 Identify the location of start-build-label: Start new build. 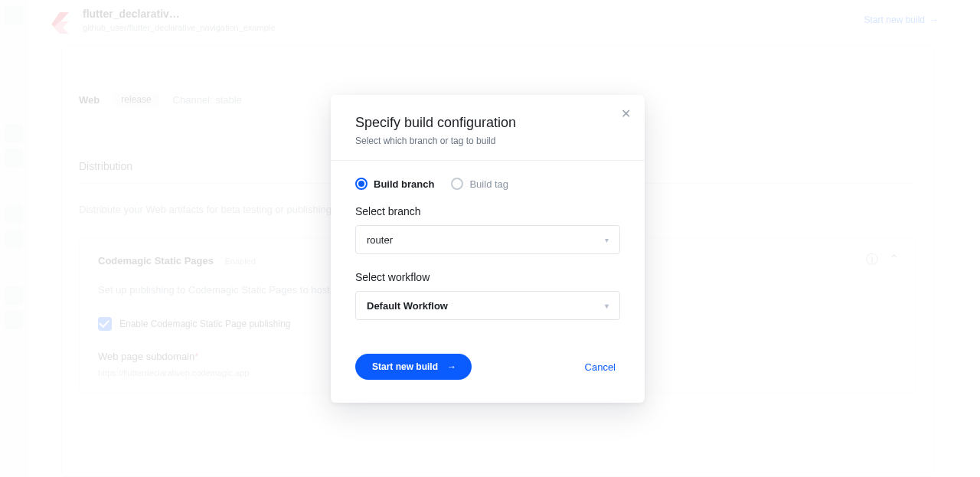
(405, 367).